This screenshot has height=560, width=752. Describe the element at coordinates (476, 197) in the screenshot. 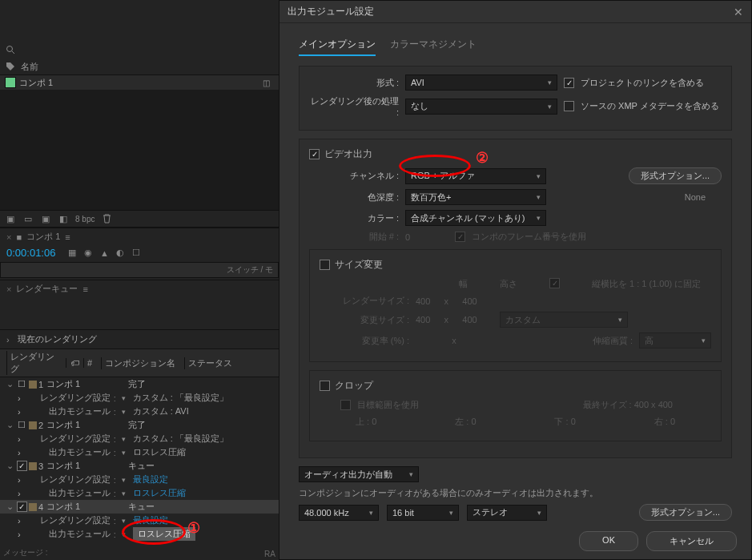

I see `depth-select: 数百万色+▾` at that location.